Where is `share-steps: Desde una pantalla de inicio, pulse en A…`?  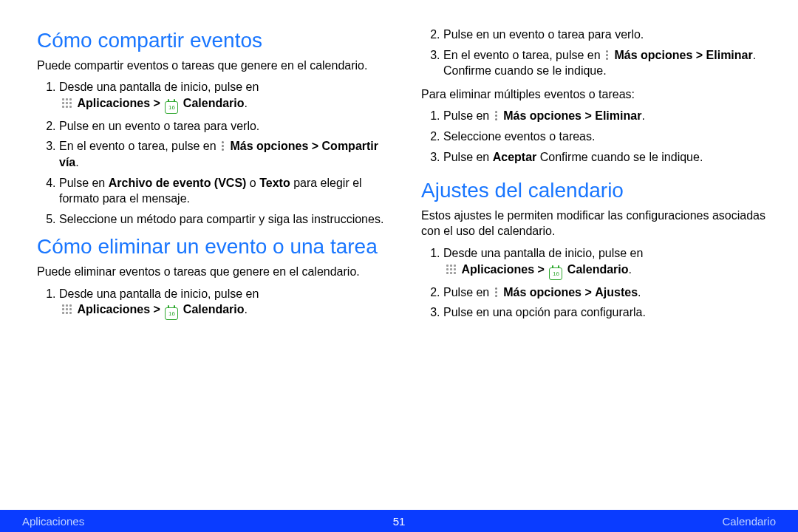 share-steps: Desde una pantalla de inicio, pulse en A… is located at coordinates (211, 153).